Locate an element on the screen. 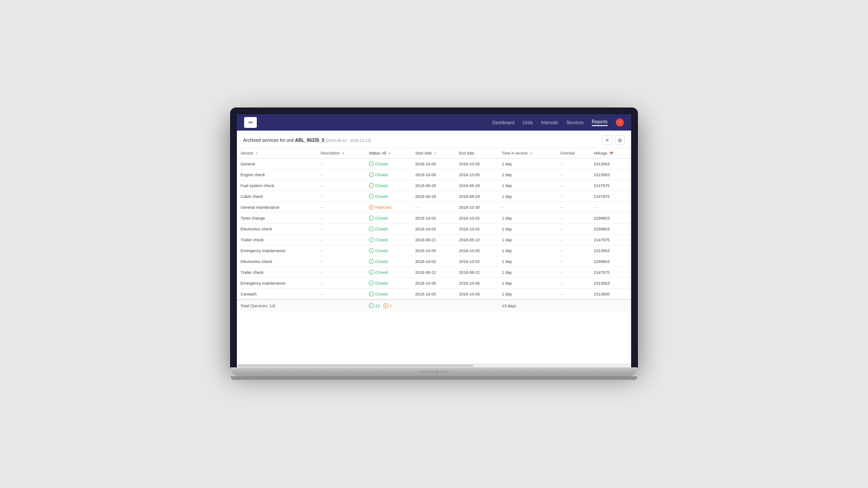 The height and width of the screenshot is (488, 868). status-cell: ✕Rejected is located at coordinates (389, 207).